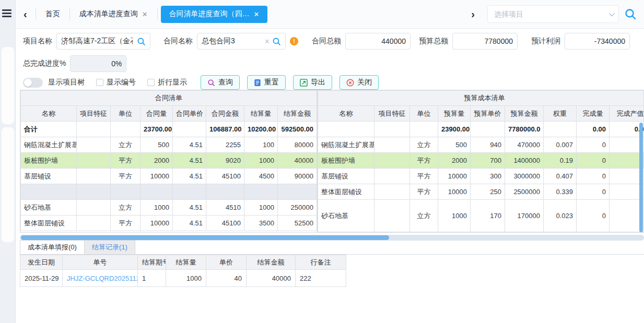 The image size is (644, 323). I want to click on table-row: 合计23700.00106887.0010200.00592500.00, so click(169, 129).